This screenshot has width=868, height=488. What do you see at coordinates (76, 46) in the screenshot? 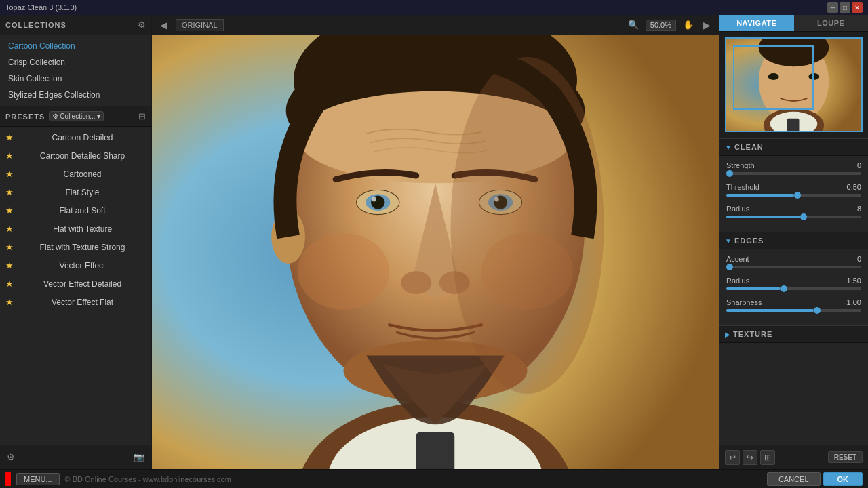
I see `collection-item-cartoon: Cartoon Collection` at bounding box center [76, 46].